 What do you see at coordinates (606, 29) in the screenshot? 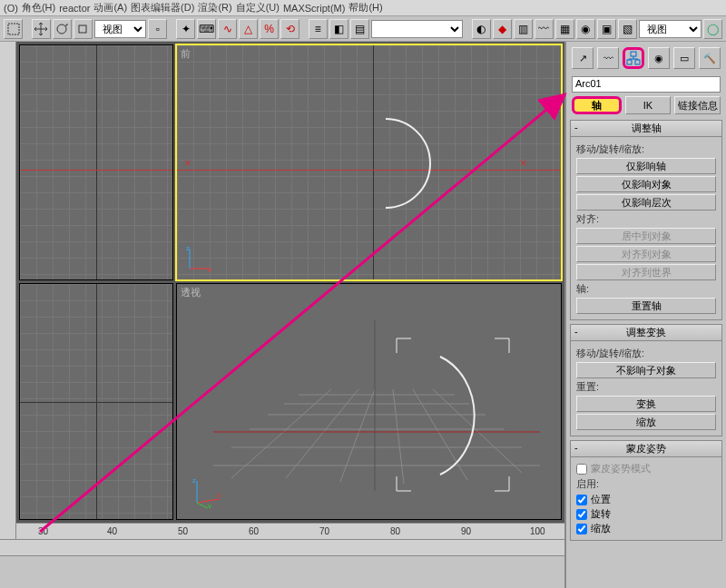
I see `render-setup-icon: ▣` at bounding box center [606, 29].